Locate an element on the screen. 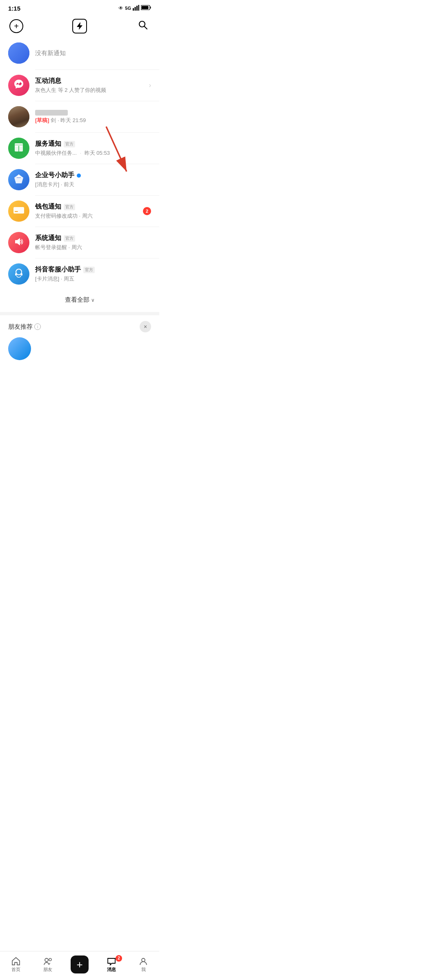 The image size is (441, 980). status-bar: 1:15 👁 5G is located at coordinates (80, 7).